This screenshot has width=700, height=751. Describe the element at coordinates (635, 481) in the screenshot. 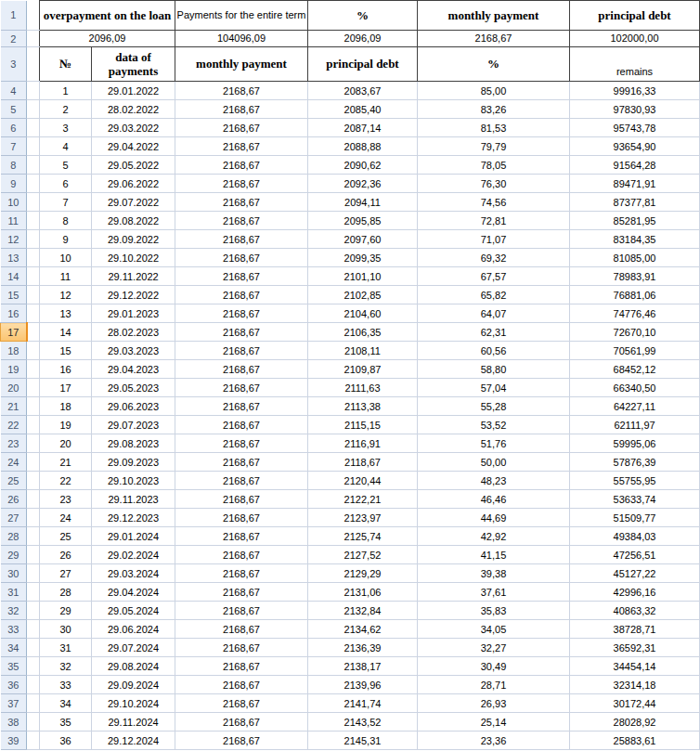

I see `cell-remains: 55755,95` at that location.